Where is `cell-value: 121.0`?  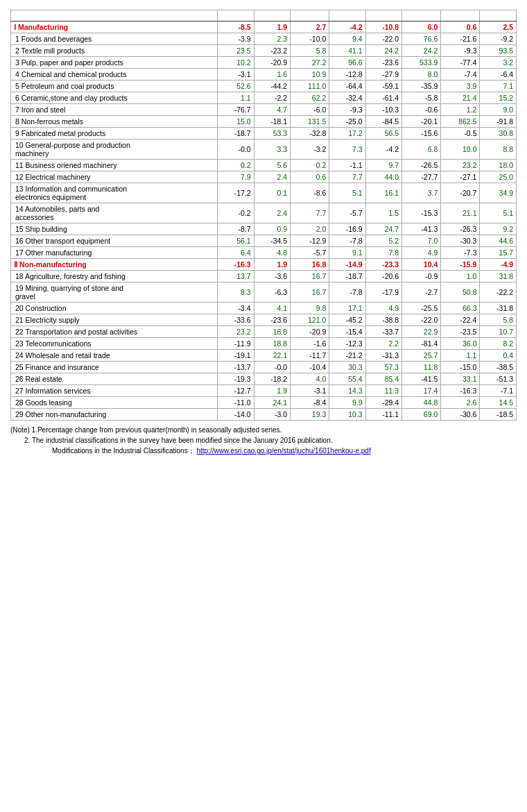
cell-value: 121.0 is located at coordinates (310, 321).